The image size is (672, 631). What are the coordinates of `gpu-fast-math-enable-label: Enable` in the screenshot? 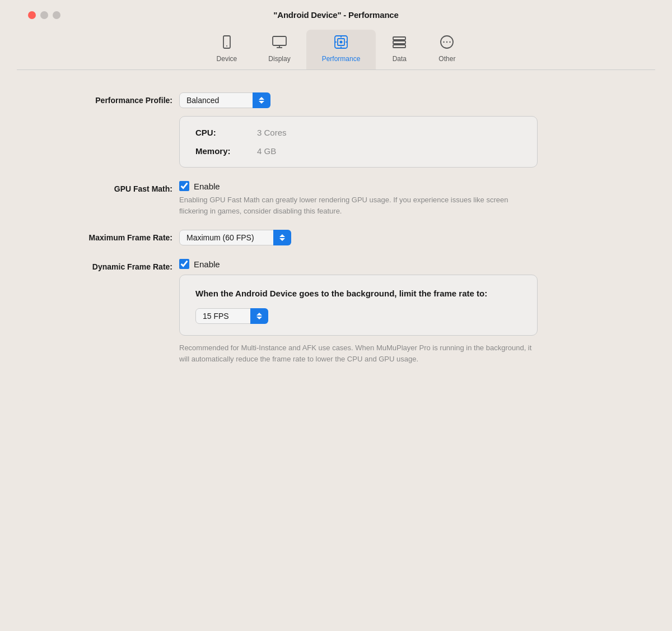 It's located at (207, 186).